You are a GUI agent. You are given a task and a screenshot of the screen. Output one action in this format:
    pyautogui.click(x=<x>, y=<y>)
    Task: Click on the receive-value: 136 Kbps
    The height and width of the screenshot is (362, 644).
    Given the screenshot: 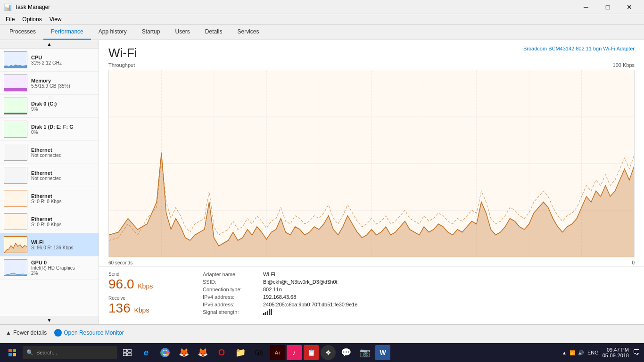 What is the action you would take?
    pyautogui.click(x=146, y=308)
    